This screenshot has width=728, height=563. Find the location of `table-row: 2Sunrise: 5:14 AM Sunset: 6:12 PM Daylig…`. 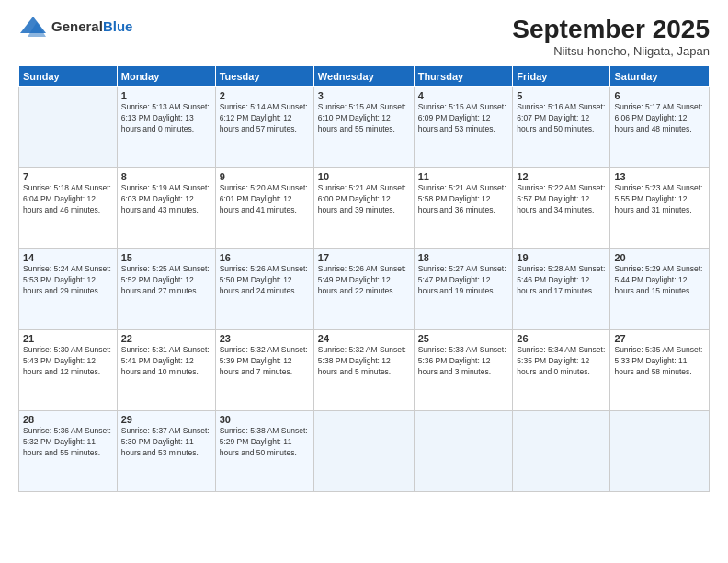

table-row: 2Sunrise: 5:14 AM Sunset: 6:12 PM Daylig… is located at coordinates (265, 128).